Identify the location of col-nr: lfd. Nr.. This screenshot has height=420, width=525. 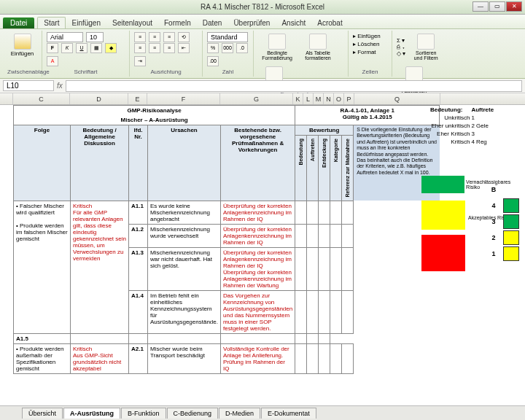
(139, 163).